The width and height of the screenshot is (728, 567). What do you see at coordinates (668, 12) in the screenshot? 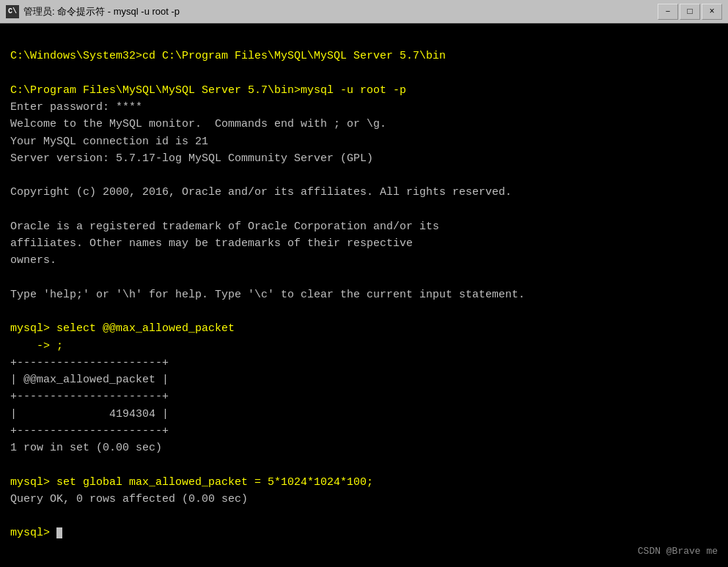
I see `minimize-button: －` at bounding box center [668, 12].